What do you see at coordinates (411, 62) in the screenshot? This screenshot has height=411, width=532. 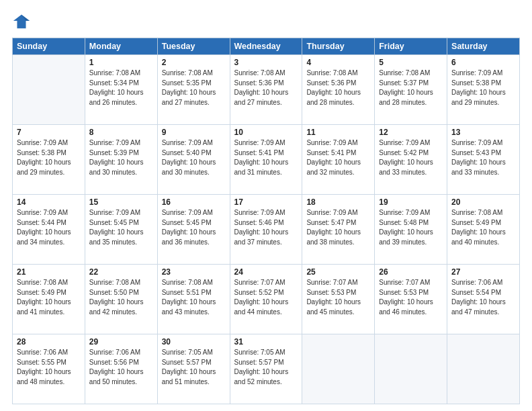 I see `day-number: 5` at bounding box center [411, 62].